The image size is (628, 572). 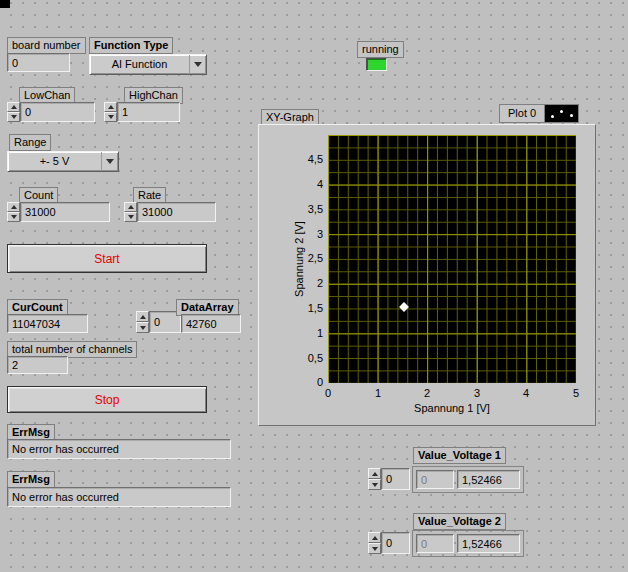 What do you see at coordinates (308, 210) in the screenshot?
I see `y-tick-label: 3,5` at bounding box center [308, 210].